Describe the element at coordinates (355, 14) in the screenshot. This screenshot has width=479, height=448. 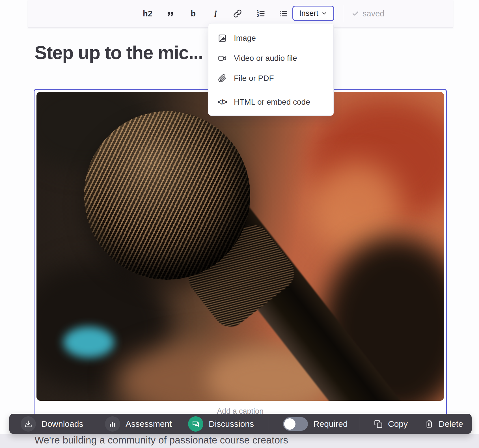
I see `check-icon` at that location.